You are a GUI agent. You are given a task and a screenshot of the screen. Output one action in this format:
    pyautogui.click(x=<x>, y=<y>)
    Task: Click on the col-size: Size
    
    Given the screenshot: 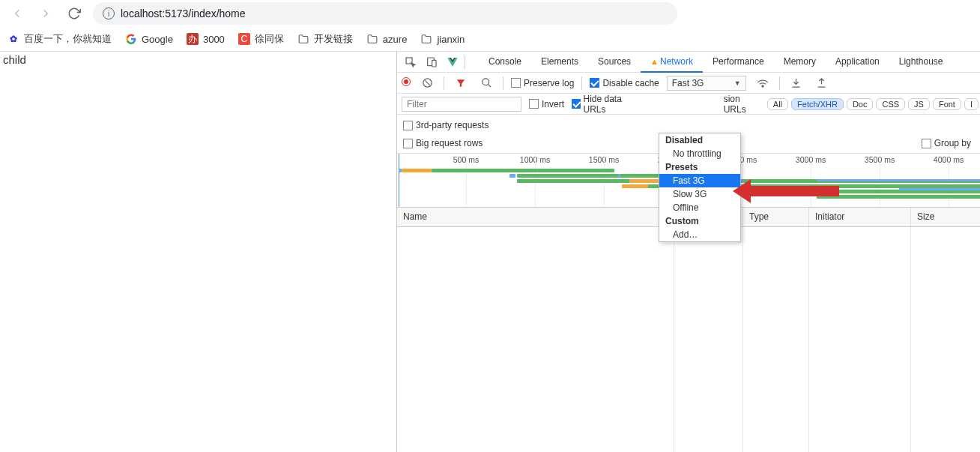 What is the action you would take?
    pyautogui.click(x=946, y=217)
    